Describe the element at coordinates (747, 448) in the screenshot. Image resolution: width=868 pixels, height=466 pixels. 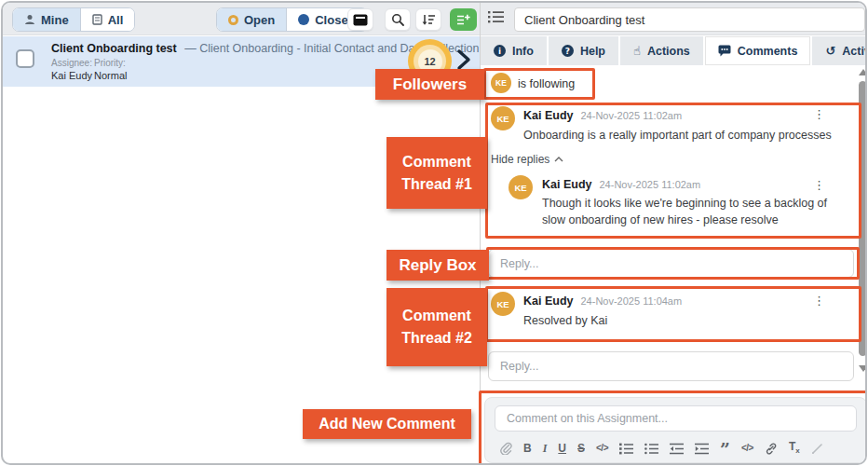
I see `code-block-button: </>` at that location.